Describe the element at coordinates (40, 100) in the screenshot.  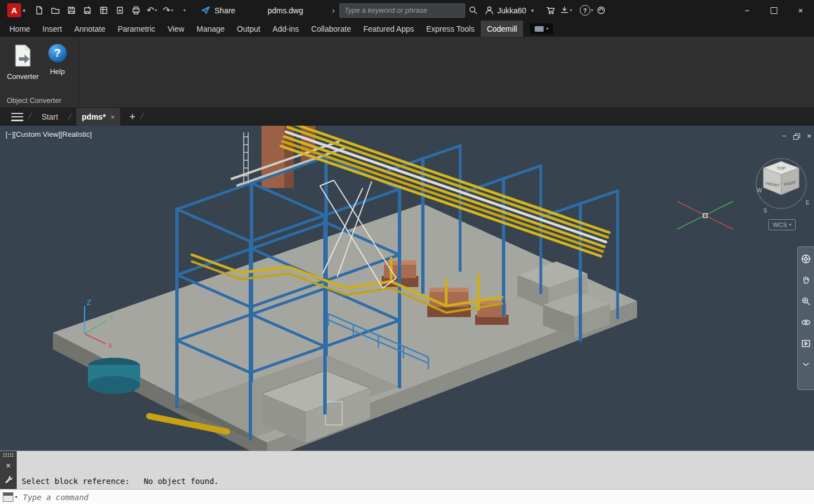
I see `panel-title: Object Converter` at that location.